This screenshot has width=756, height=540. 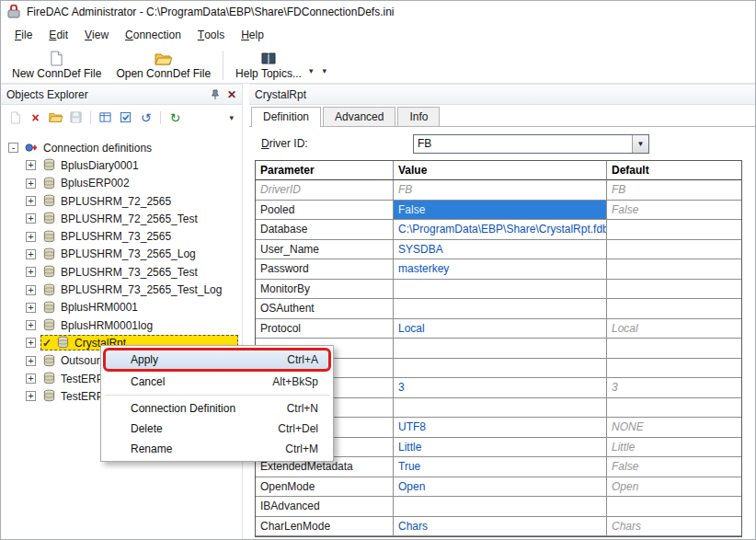 I want to click on tree-item-BPLUSHRM_73_2565: + BPLUSHRM_73_2565, so click(x=120, y=236).